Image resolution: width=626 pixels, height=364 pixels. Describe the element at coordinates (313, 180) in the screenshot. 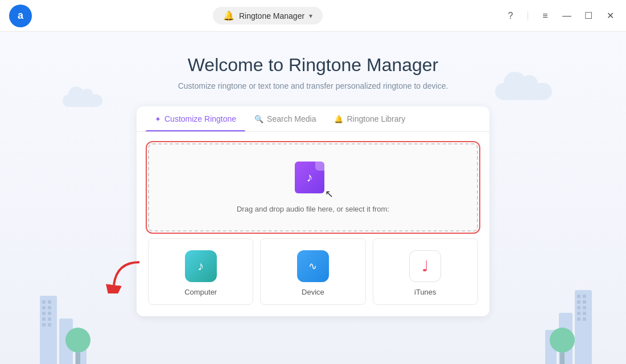

I see `drop-zone-icon-area: ♪ ↖` at that location.